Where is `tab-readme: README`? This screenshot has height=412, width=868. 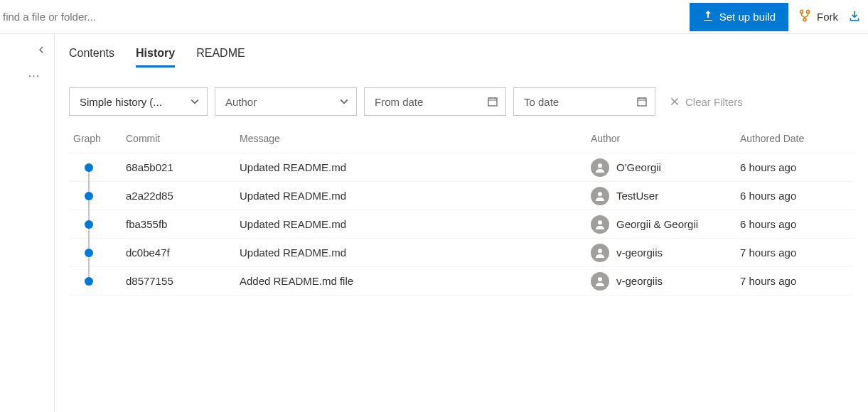 tab-readme: README is located at coordinates (220, 57).